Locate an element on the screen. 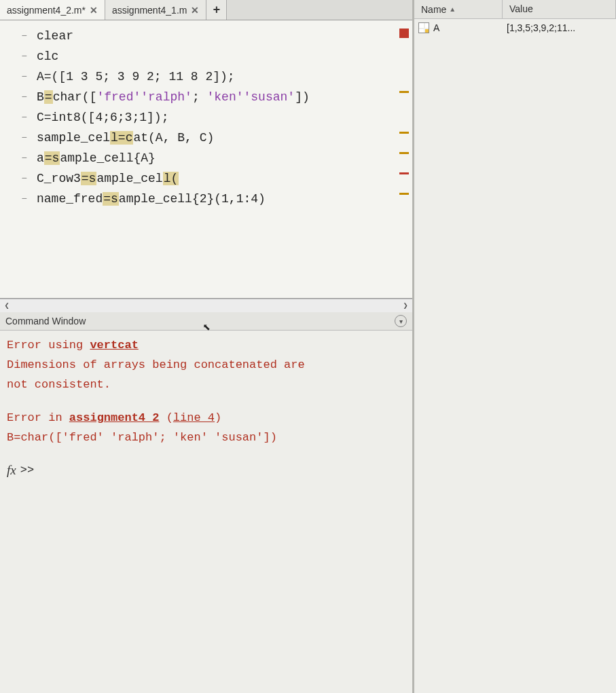 This screenshot has height=693, width=616. error-link-vertcat: vertcat is located at coordinates (114, 345).